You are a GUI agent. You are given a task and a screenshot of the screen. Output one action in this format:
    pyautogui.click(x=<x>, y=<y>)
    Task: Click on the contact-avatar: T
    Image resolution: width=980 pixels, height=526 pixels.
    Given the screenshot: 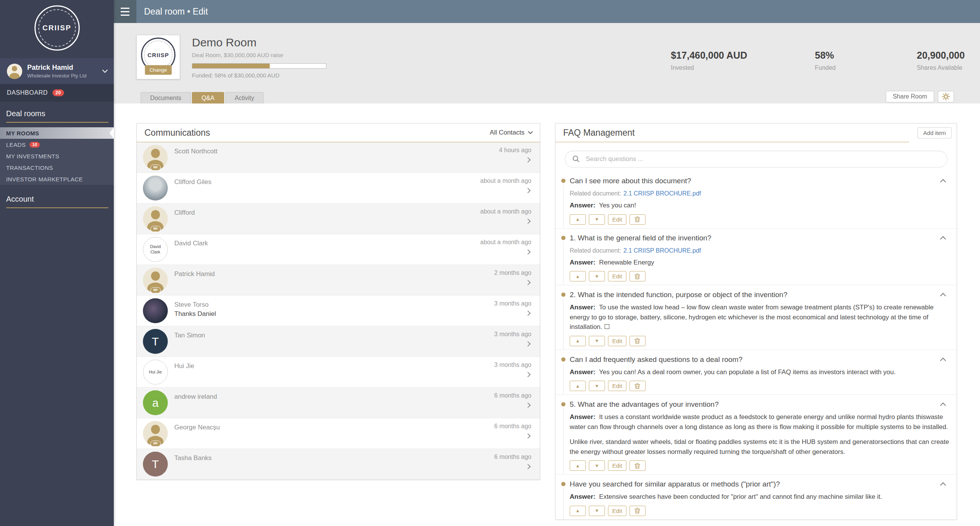 What is the action you would take?
    pyautogui.click(x=156, y=464)
    